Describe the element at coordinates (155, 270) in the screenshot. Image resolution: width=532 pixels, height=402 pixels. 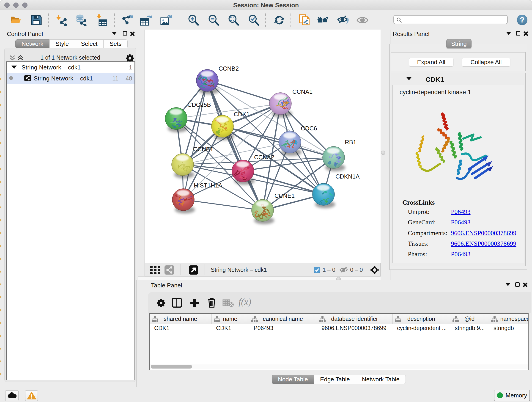
I see `birdseye-grid-icon` at that location.